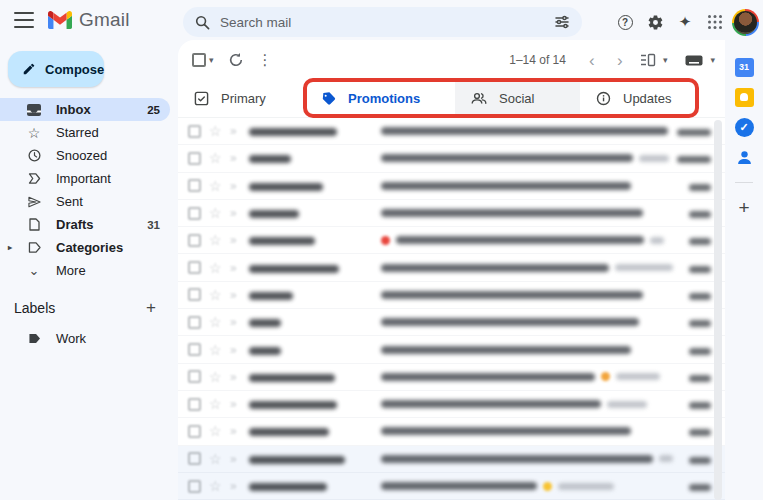 The height and width of the screenshot is (500, 763). Describe the element at coordinates (625, 22) in the screenshot. I see `help-icon: ?` at that location.